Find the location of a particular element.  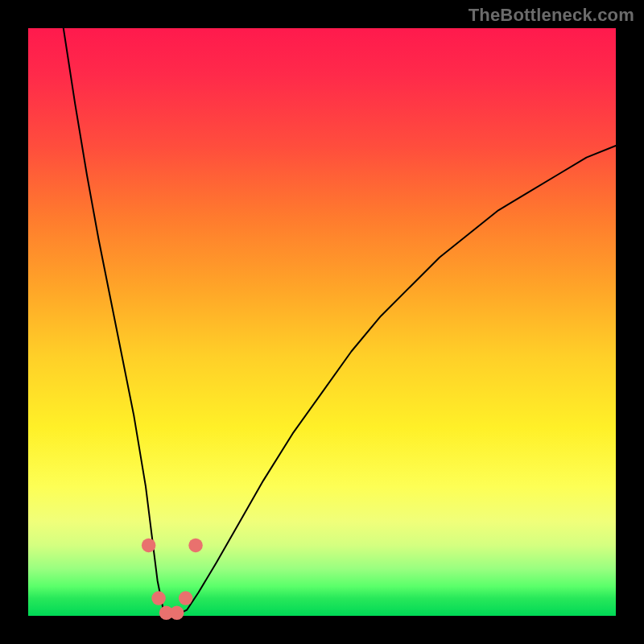

watermark-text: TheBottleneck.com is located at coordinates (551, 15).